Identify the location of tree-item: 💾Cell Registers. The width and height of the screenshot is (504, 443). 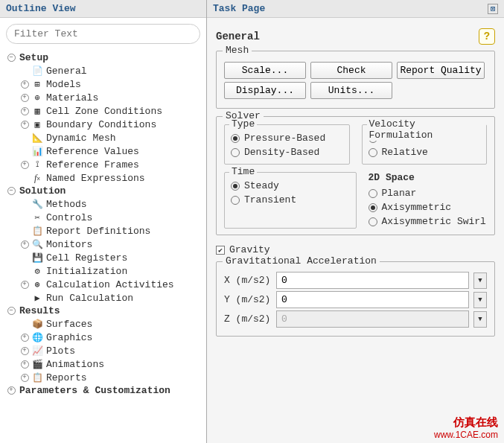
(103, 258).